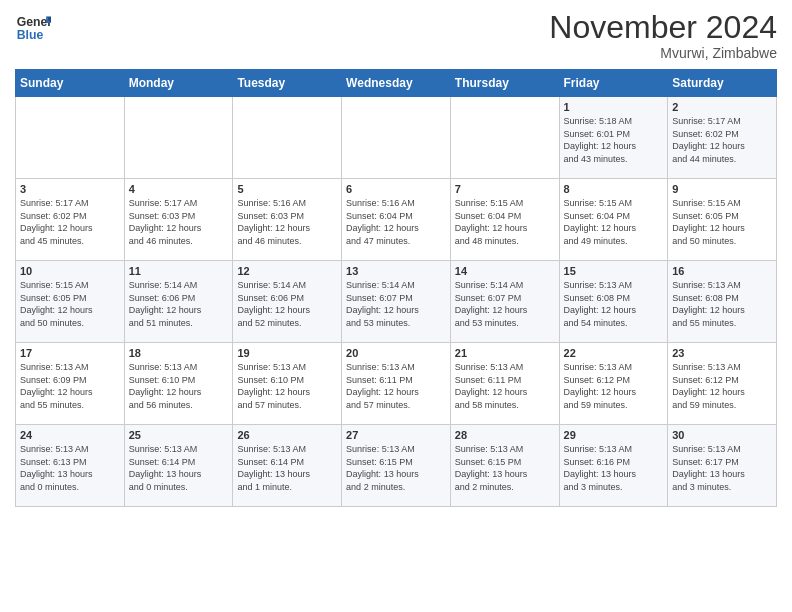 The height and width of the screenshot is (612, 792). Describe the element at coordinates (722, 107) in the screenshot. I see `day-number: 2` at that location.